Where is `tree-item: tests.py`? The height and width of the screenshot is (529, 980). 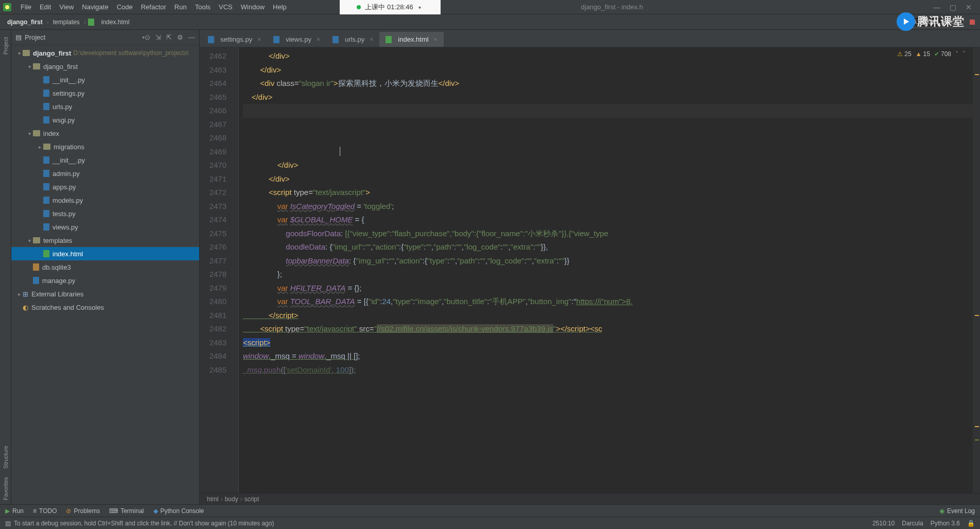 tree-item: tests.py is located at coordinates (105, 214).